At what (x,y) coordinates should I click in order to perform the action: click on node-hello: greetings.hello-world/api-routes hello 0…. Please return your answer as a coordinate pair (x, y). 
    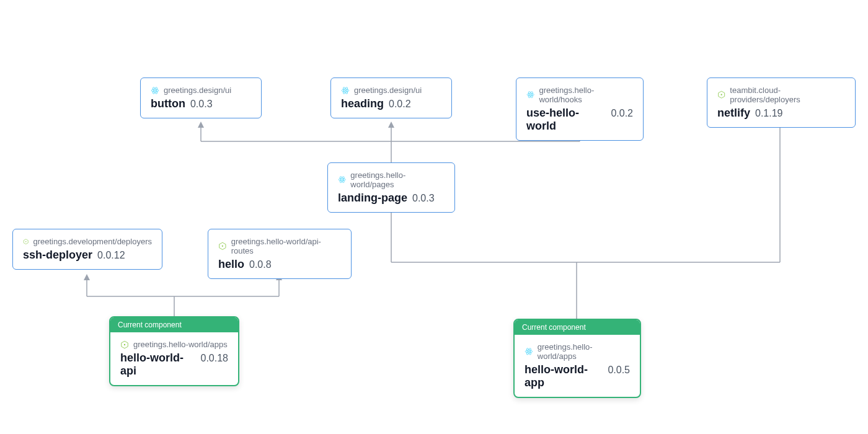
    Looking at the image, I should click on (280, 254).